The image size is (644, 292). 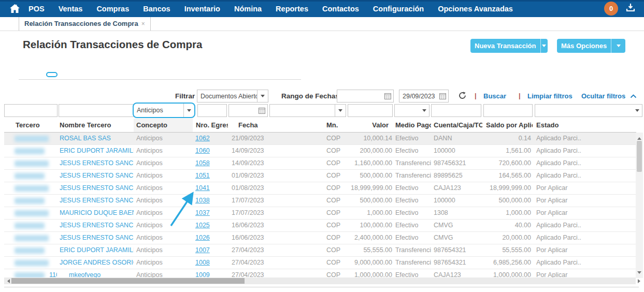 I want to click on column-header: Nro. Egreso, so click(x=210, y=125).